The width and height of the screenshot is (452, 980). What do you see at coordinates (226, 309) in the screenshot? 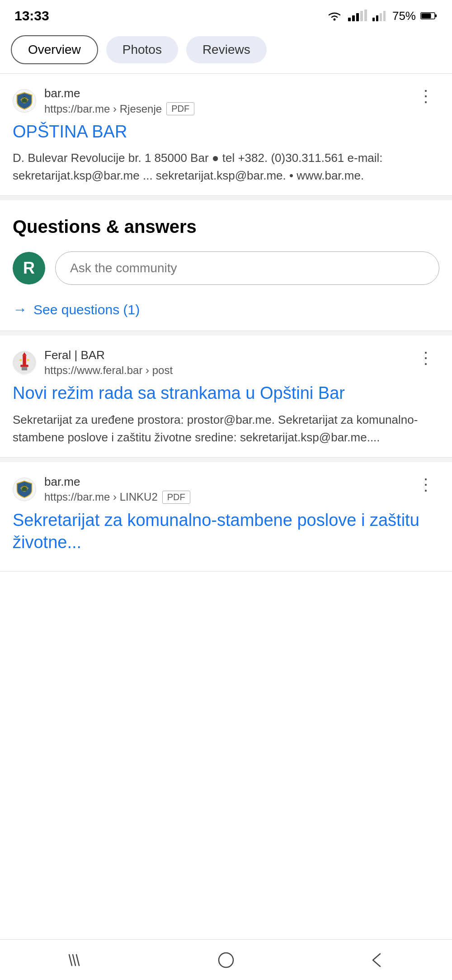
I see `see-questions-link: → See questions (1)` at bounding box center [226, 309].